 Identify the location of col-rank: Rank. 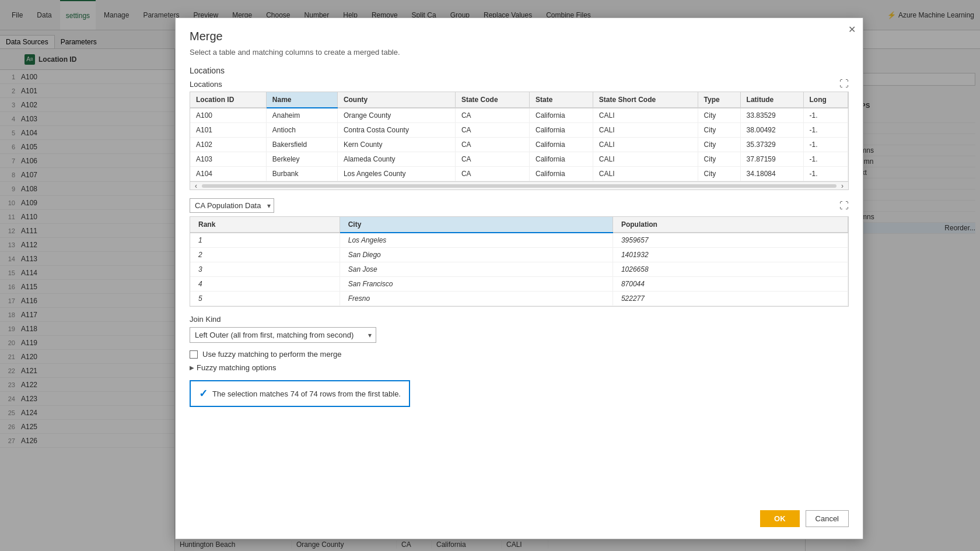
(265, 225).